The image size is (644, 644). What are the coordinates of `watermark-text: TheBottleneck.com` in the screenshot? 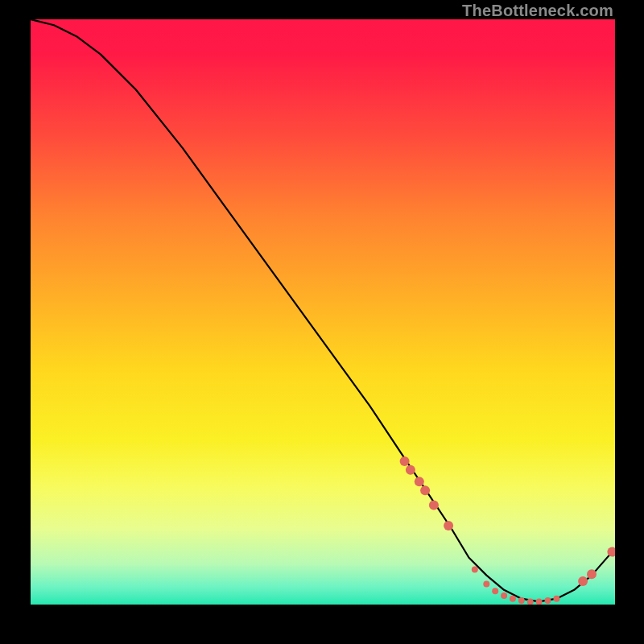 It's located at (538, 11).